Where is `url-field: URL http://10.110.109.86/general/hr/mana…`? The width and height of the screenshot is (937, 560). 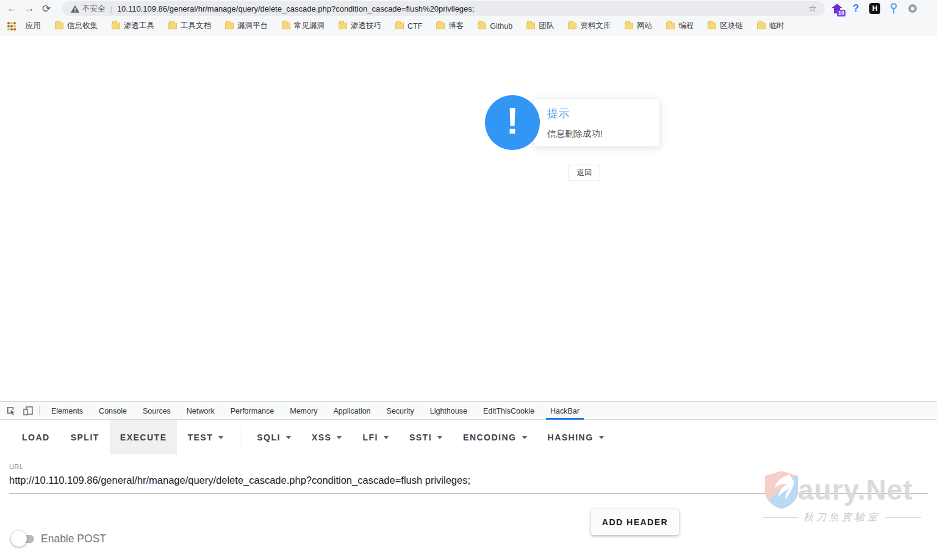
url-field: URL http://10.110.109.86/general/hr/mana… is located at coordinates (468, 475).